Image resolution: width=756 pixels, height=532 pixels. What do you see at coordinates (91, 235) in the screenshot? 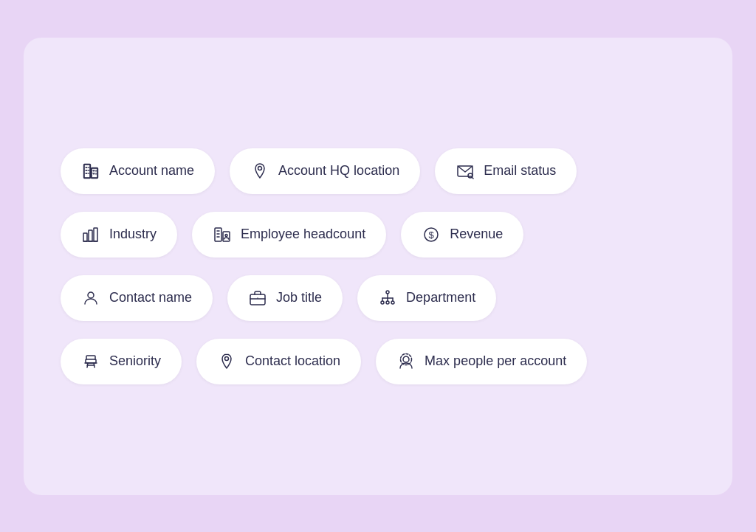
I see `industry-icon` at bounding box center [91, 235].